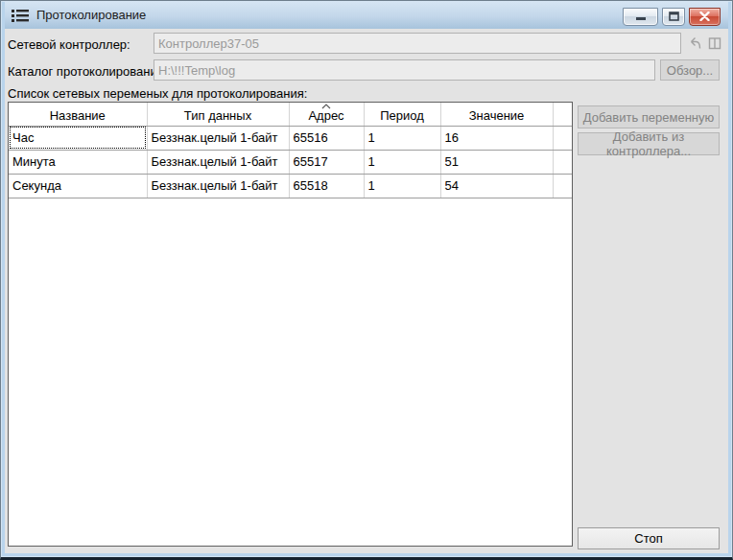 Image resolution: width=733 pixels, height=560 pixels. What do you see at coordinates (641, 17) in the screenshot?
I see `minimize-icon` at bounding box center [641, 17].